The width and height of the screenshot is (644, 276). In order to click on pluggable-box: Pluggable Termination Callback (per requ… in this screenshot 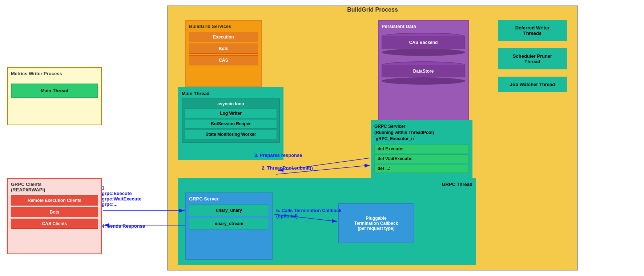, I will do `click(376, 223)`.